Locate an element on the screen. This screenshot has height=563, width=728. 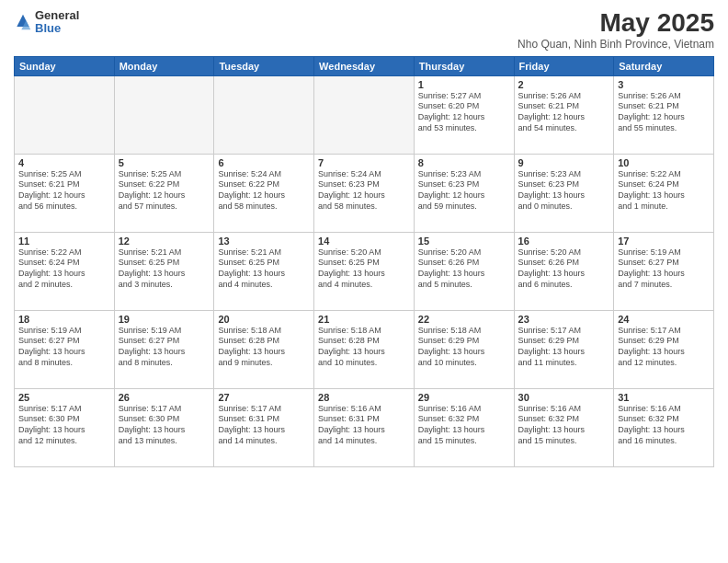
weekday-header-friday: Friday is located at coordinates (564, 66).